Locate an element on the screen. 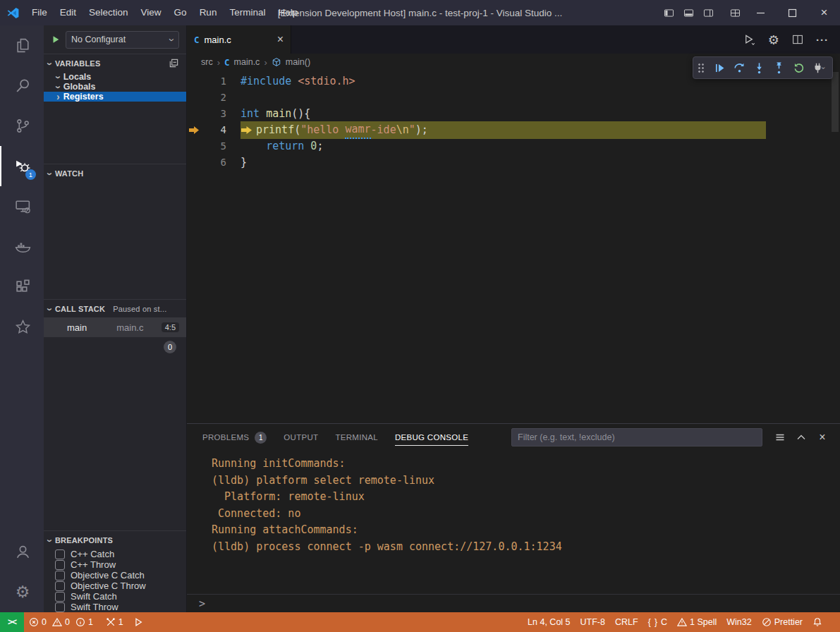 The width and height of the screenshot is (840, 632). launch-config-dropdown: No Configurat › is located at coordinates (123, 40).